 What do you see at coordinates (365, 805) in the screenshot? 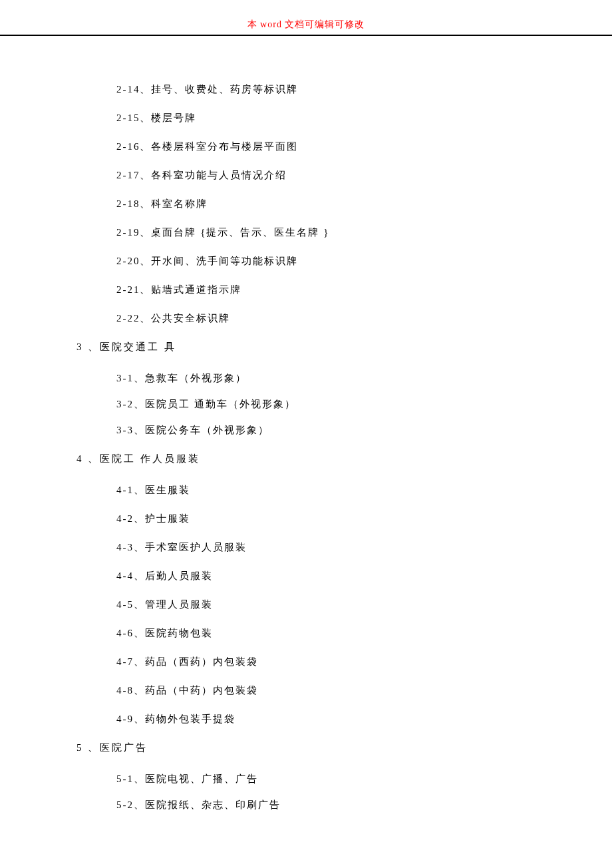
I see `list-item: 5-2、医院报纸、杂志、印刷广告` at bounding box center [365, 805].